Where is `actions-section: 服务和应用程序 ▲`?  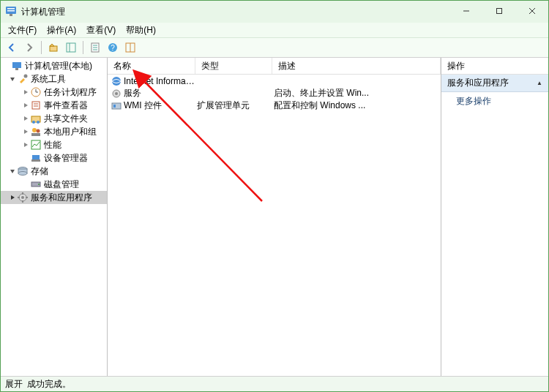
actions-section: 服务和应用程序 ▲ is located at coordinates (495, 83).